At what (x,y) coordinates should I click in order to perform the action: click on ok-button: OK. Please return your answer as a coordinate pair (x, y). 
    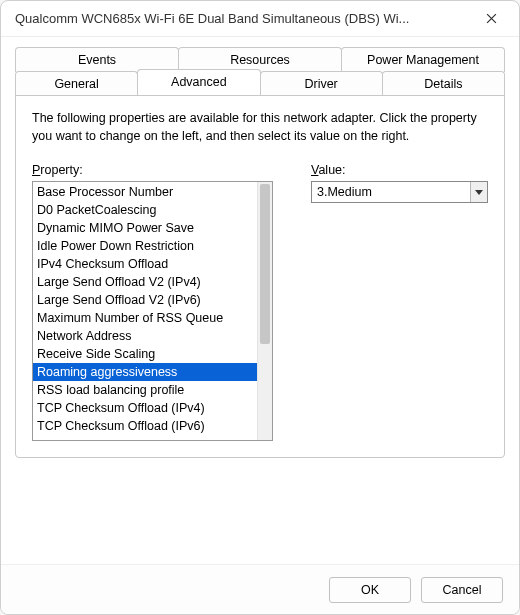
    Looking at the image, I should click on (370, 590).